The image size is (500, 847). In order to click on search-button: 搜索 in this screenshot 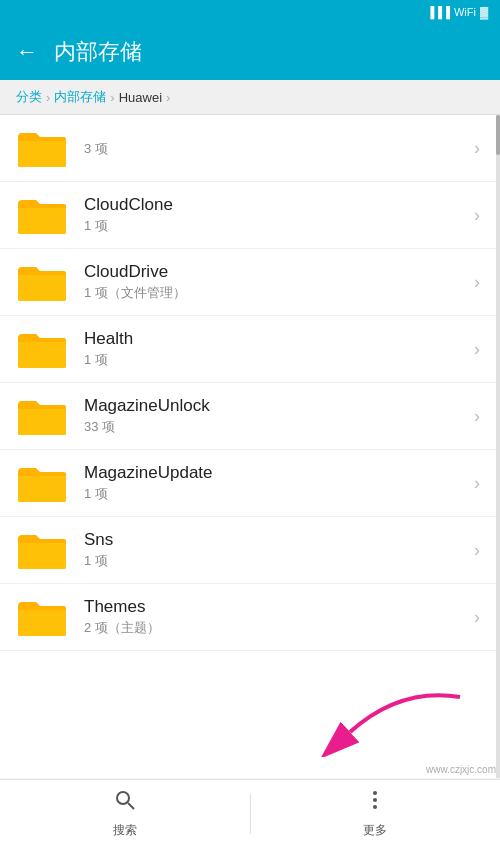, I will do `click(125, 814)`.